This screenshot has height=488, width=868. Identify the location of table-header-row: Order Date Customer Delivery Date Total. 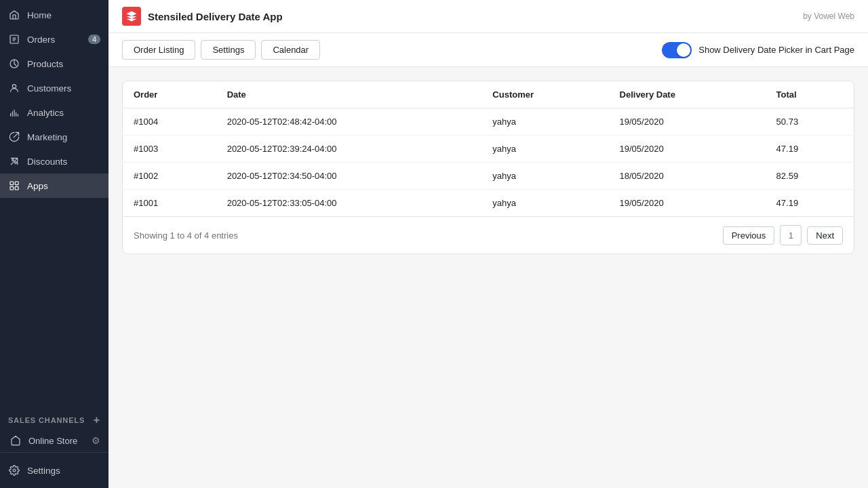
(488, 95).